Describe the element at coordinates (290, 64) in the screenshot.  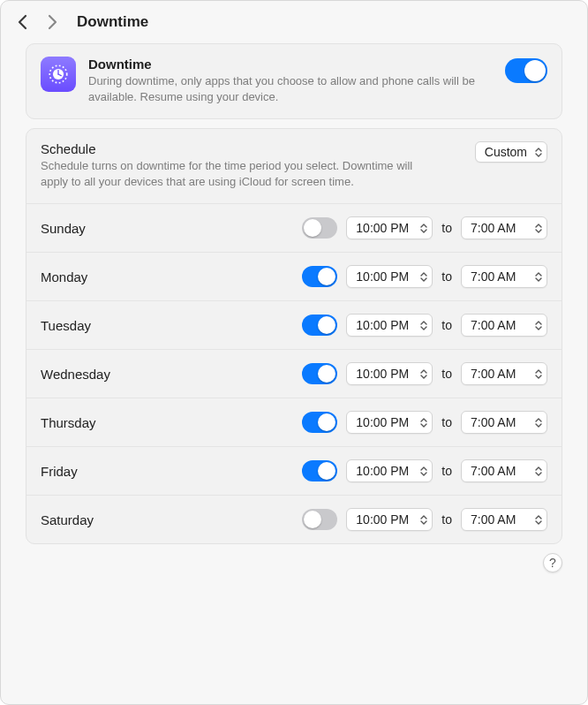
I see `downtime-title: Downtime` at that location.